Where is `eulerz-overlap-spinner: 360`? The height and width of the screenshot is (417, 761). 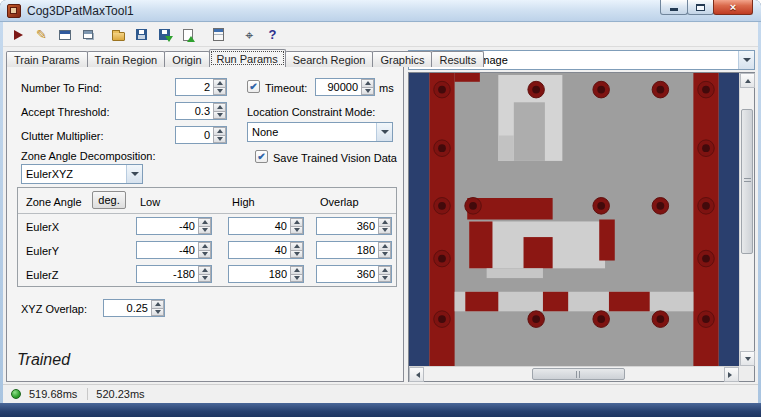 eulerz-overlap-spinner: 360 is located at coordinates (354, 274).